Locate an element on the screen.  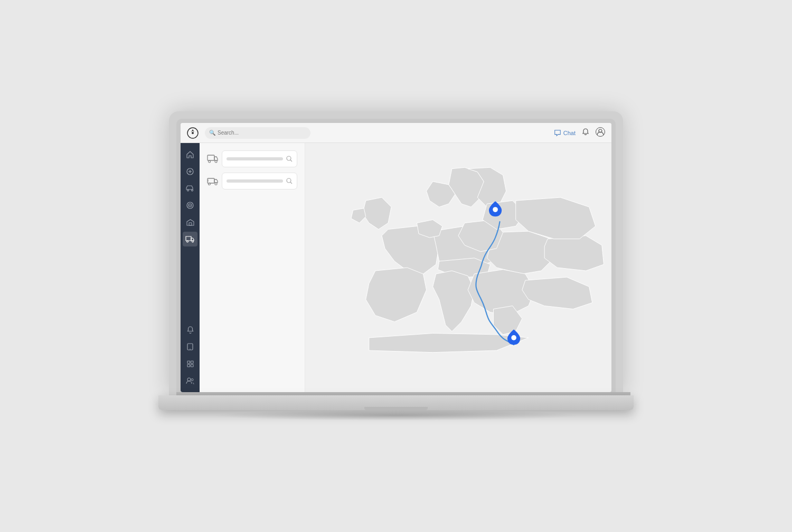
sidebar-item-tracking is located at coordinates (190, 205).